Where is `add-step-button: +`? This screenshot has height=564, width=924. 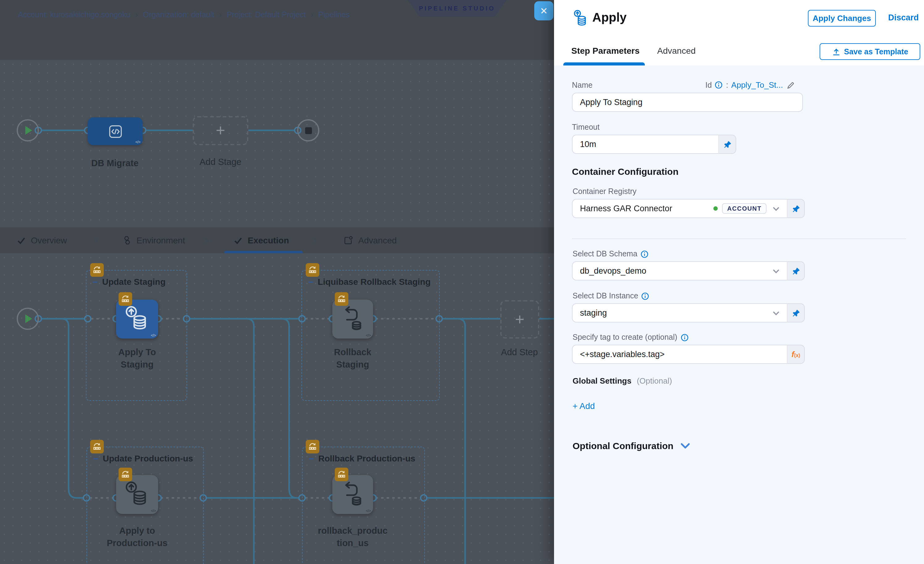
add-step-button: + is located at coordinates (520, 320).